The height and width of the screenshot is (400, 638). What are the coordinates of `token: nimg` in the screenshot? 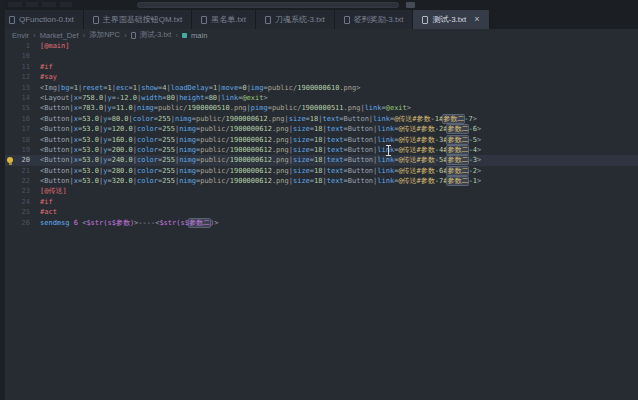 It's located at (188, 160).